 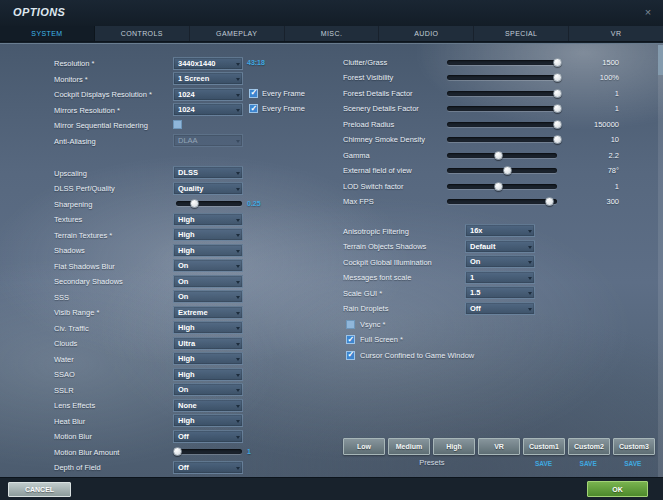 What do you see at coordinates (68, 220) in the screenshot?
I see `setting-label: Textures` at bounding box center [68, 220].